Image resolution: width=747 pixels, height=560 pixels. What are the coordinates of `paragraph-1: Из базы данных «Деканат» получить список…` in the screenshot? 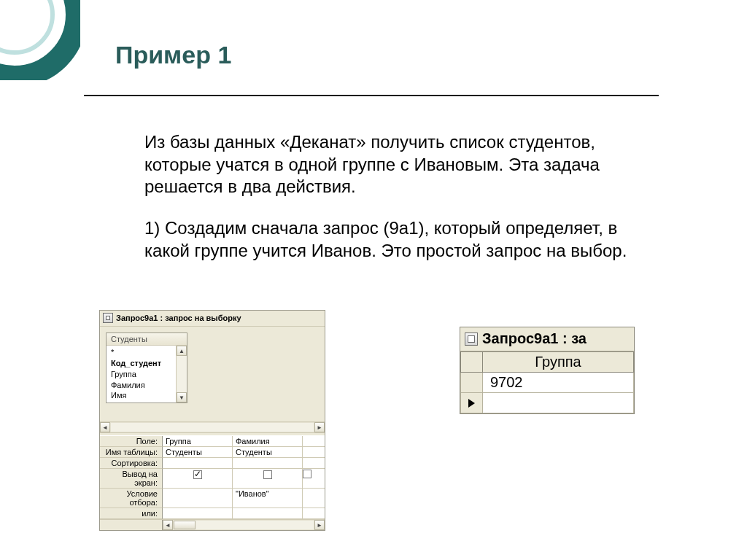 It's located at (398, 165).